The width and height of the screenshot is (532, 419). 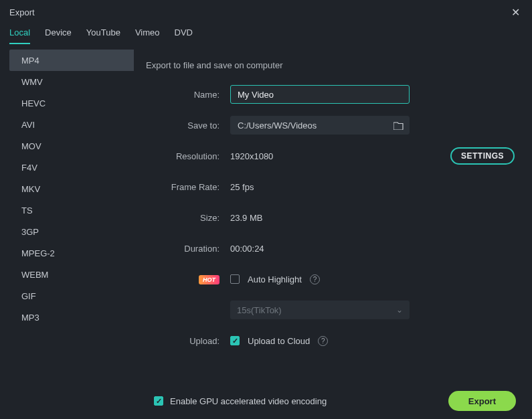 I want to click on help-icon-upload: ?, so click(x=323, y=341).